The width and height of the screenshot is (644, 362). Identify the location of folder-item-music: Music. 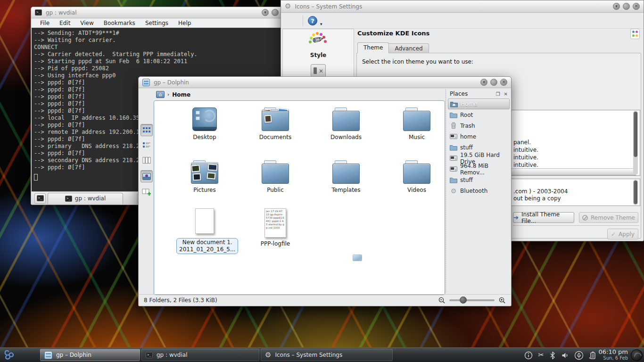
(417, 124).